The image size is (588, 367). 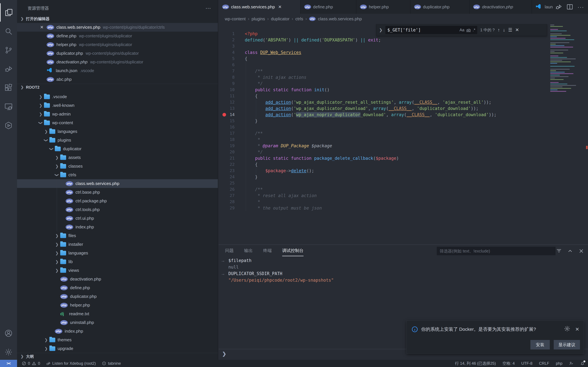 What do you see at coordinates (226, 146) in the screenshot?
I see `line-number: 19` at bounding box center [226, 146].